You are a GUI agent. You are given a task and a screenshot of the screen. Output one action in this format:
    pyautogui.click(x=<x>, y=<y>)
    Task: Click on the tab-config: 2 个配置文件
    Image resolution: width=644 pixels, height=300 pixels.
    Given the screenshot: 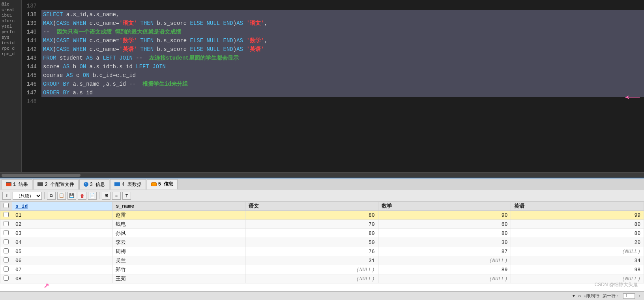 What is the action you would take?
    pyautogui.click(x=56, y=184)
    